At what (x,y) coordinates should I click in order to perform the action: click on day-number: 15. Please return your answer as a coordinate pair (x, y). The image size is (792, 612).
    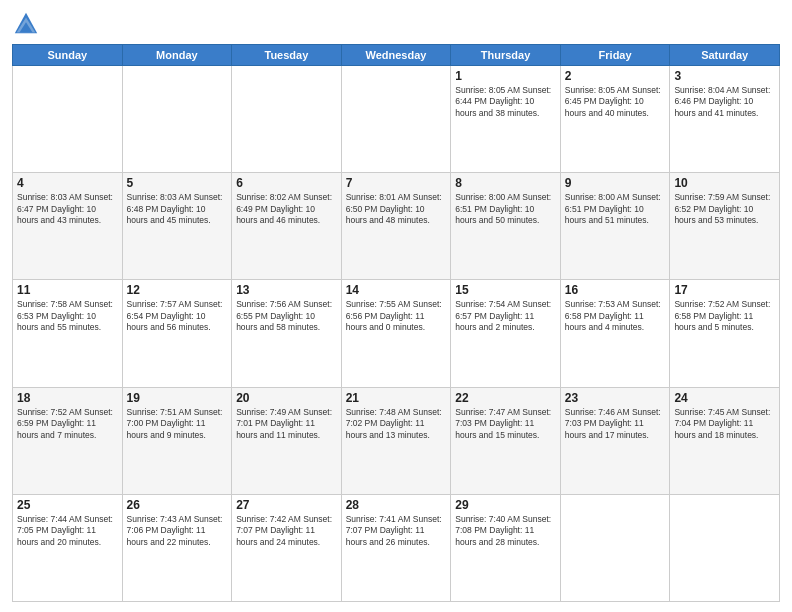
    Looking at the image, I should click on (506, 290).